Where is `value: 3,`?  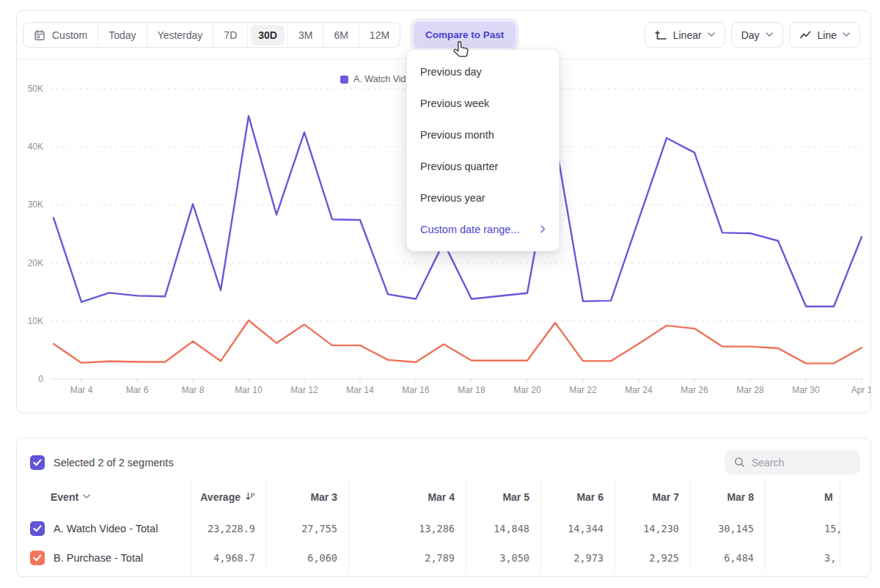
value: 3, is located at coordinates (830, 558).